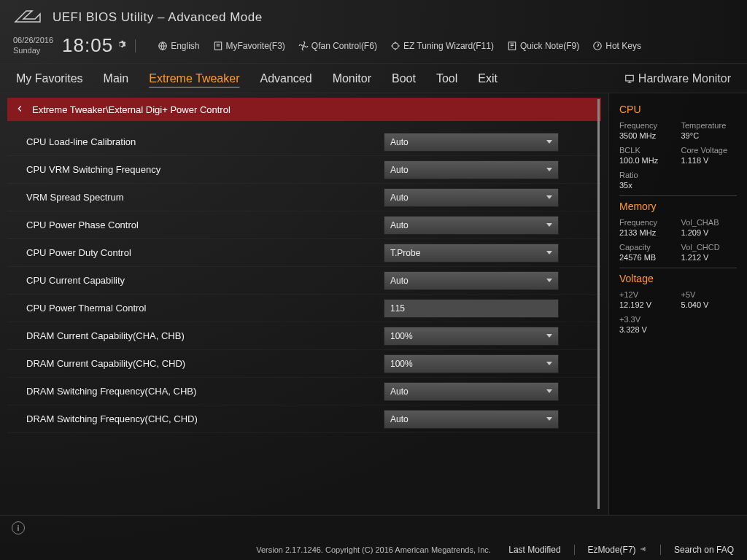  What do you see at coordinates (158, 18) in the screenshot?
I see `page-title: UEFI BIOS Utility – Advanced Mode` at bounding box center [158, 18].